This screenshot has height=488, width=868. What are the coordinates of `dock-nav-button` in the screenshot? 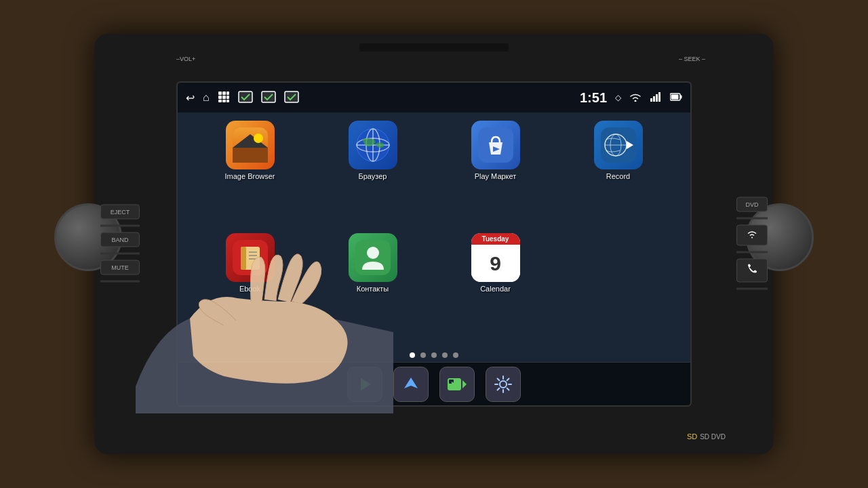 It's located at (411, 384).